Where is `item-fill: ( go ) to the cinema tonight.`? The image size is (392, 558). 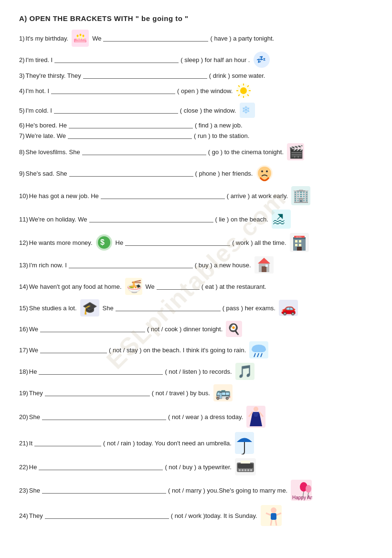 item-fill: ( go ) to the cinema tonight. is located at coordinates (246, 152).